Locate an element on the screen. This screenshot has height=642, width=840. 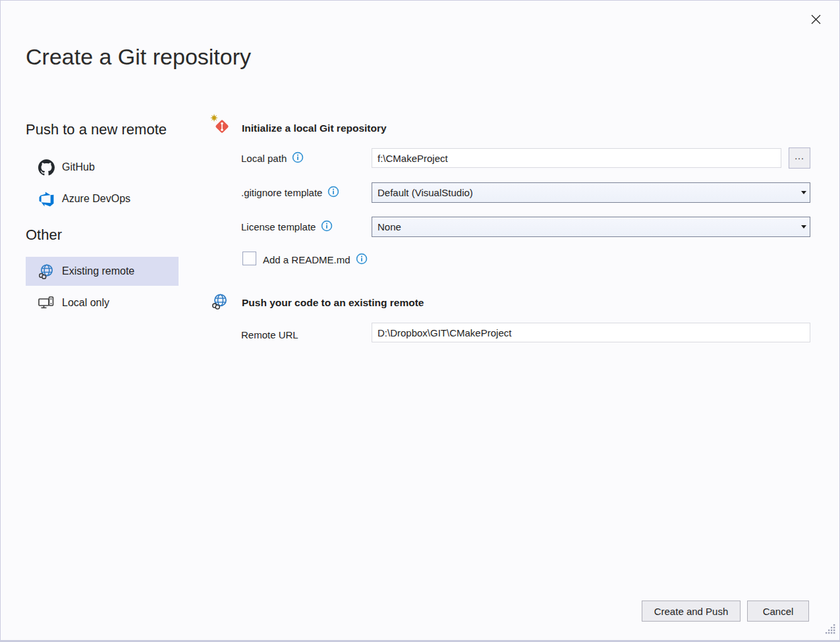
cancel-button: Cancel is located at coordinates (778, 611).